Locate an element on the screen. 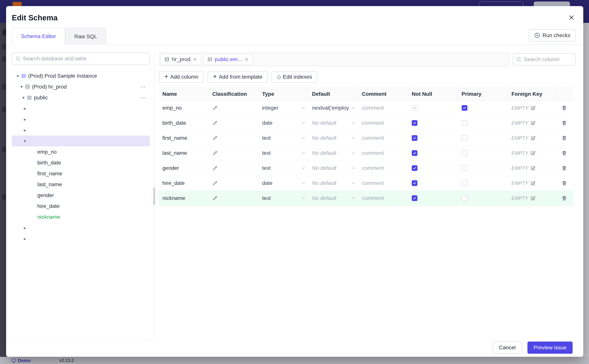  column-name-cell: last_name is located at coordinates (184, 153).